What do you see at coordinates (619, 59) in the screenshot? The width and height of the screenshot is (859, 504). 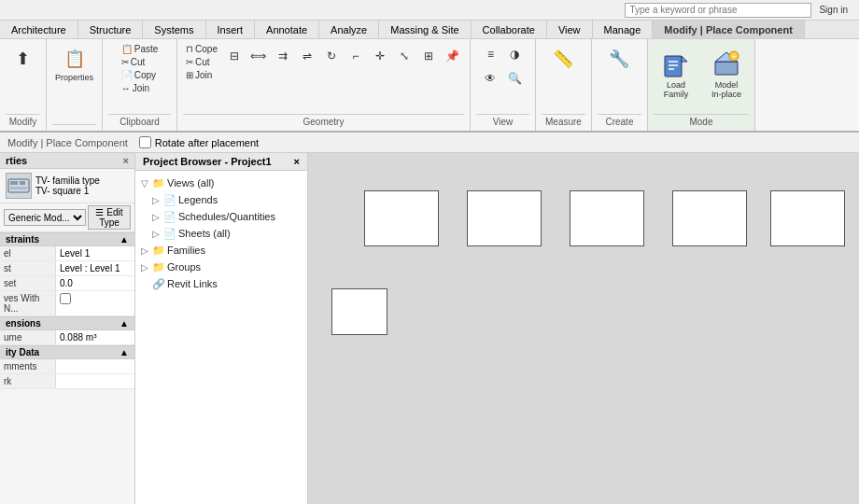 I see `create-btn: 🔧` at bounding box center [619, 59].